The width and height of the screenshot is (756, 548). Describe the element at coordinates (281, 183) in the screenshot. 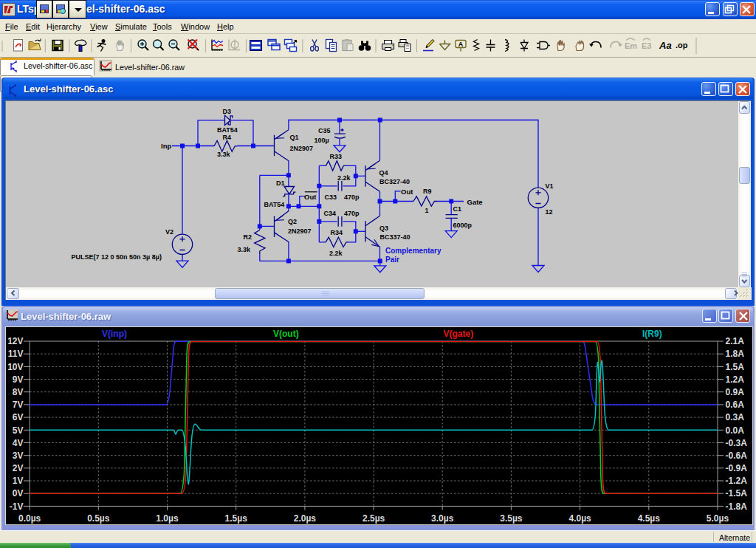

I see `svg-text: D1` at that location.